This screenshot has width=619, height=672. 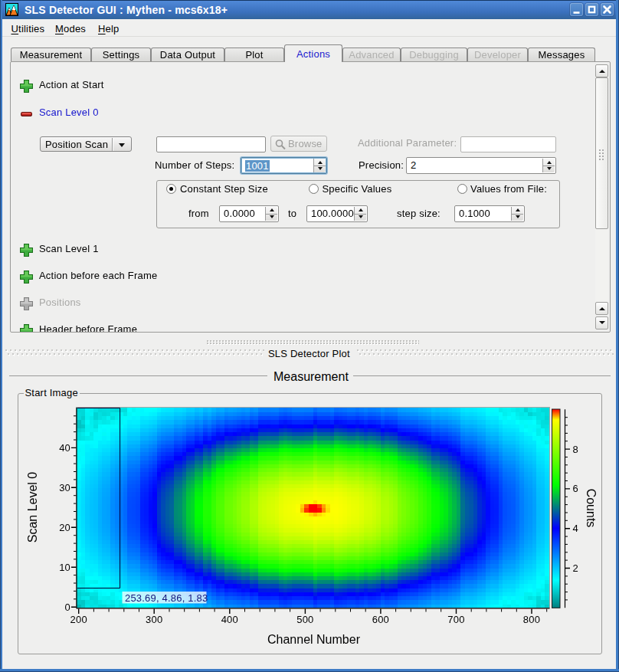 I want to click on svg-text: 20, so click(x=64, y=527).